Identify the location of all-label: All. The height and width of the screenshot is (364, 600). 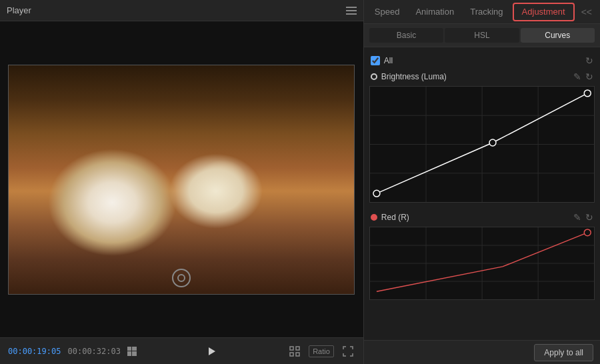
(483, 61).